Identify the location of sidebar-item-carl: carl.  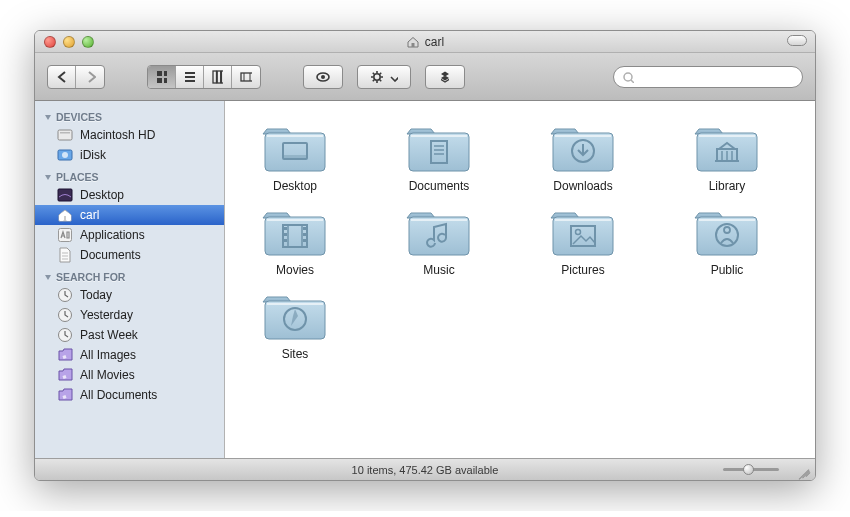
(130, 215).